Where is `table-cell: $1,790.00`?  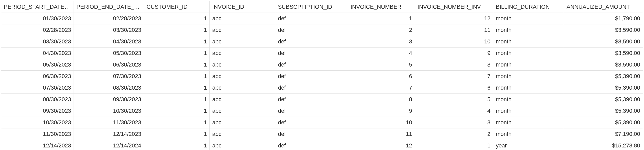
table-cell: $1,790.00 is located at coordinates (603, 18).